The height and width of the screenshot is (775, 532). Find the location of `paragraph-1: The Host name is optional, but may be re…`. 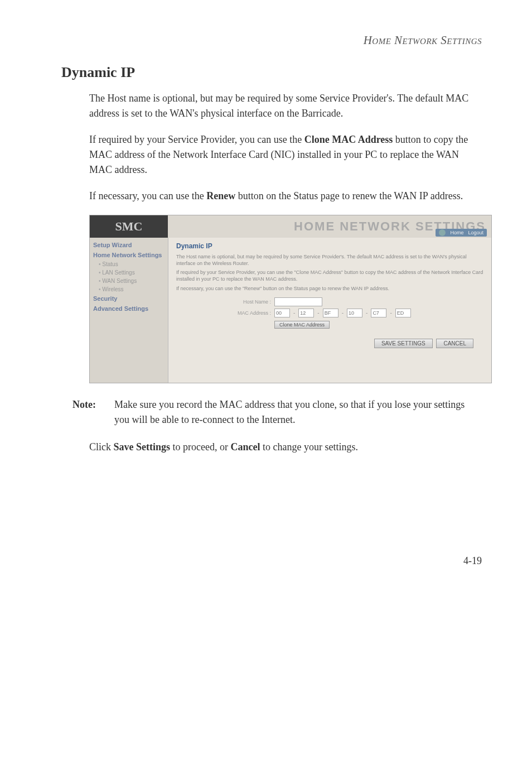

paragraph-1: The Host name is optional, but may be re… is located at coordinates (286, 106).